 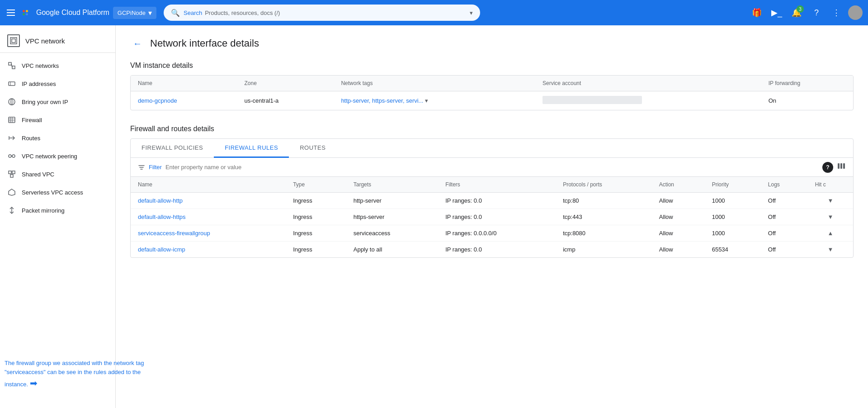 What do you see at coordinates (855, 13) in the screenshot?
I see `user-avatar` at bounding box center [855, 13].